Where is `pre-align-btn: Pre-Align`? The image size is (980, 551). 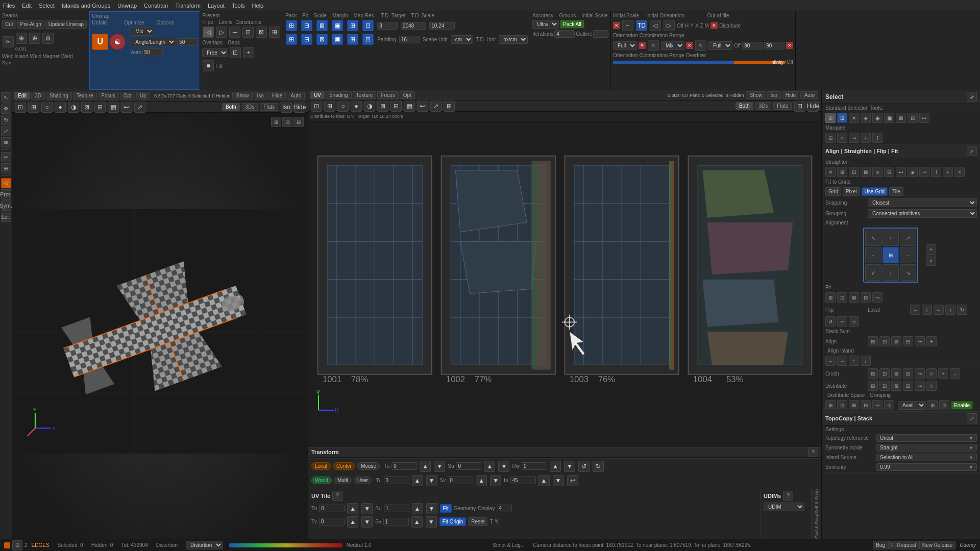
pre-align-btn: Pre-Align is located at coordinates (31, 24).